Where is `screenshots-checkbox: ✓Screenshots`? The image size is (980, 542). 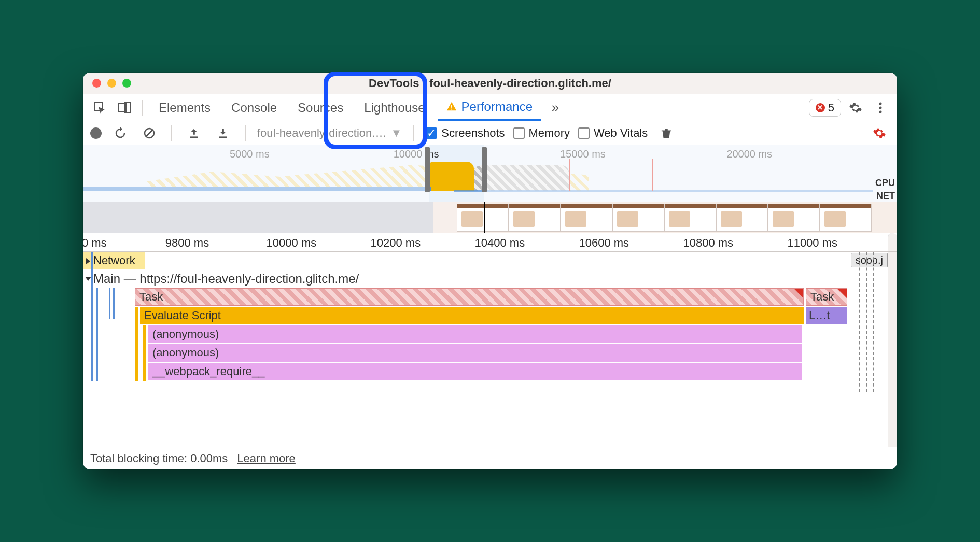 screenshots-checkbox: ✓Screenshots is located at coordinates (465, 133).